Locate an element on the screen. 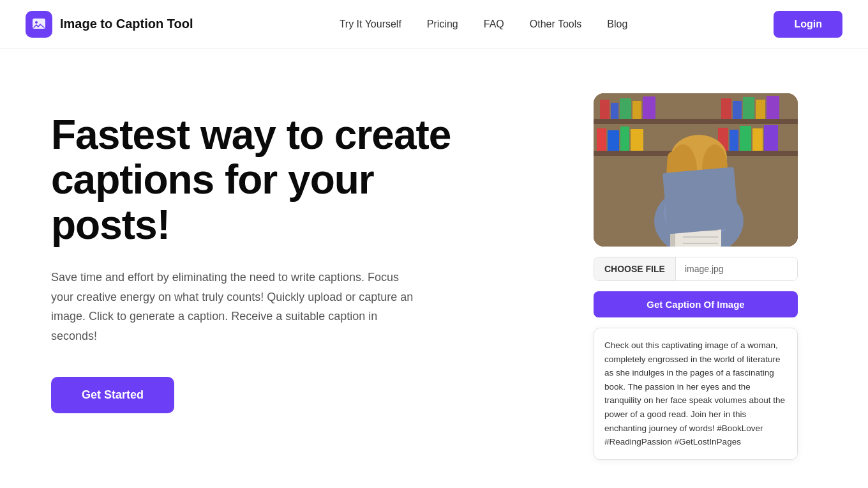 The height and width of the screenshot is (488, 868). get-started-button: Get Started is located at coordinates (112, 395).